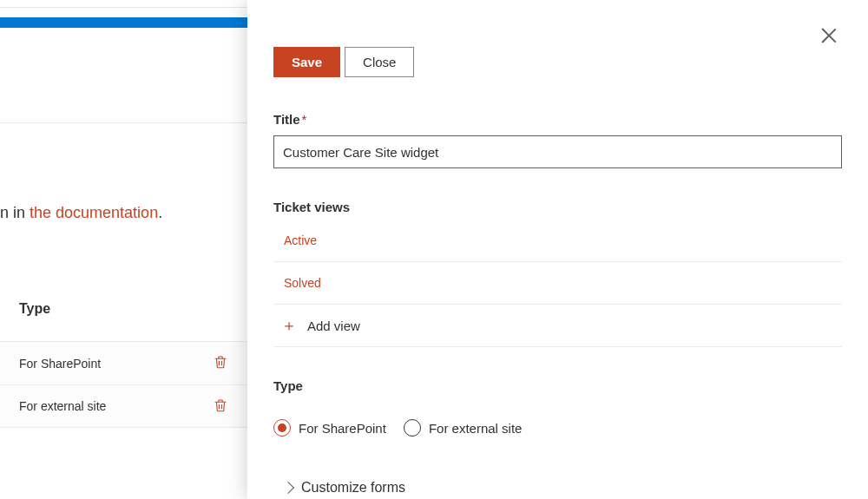 Image resolution: width=868 pixels, height=499 pixels. Describe the element at coordinates (82, 213) in the screenshot. I see `doc-text-fragment: n in the documentation.` at that location.